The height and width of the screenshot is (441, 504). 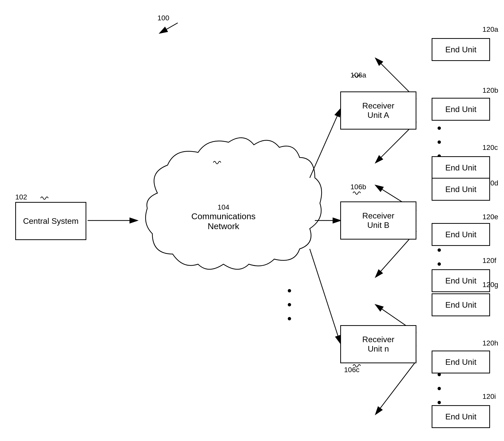 I want to click on end-unit-120b: End Unit, so click(x=461, y=109).